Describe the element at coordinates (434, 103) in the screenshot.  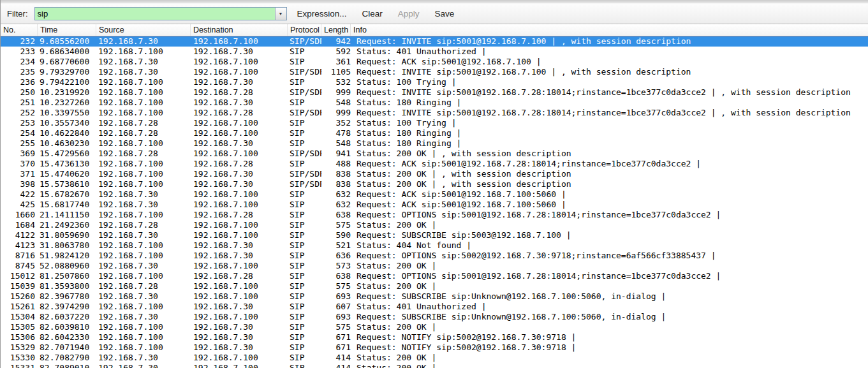
I see `packet-row: 25110.2327260192.168.7.100192.168.7.30SI…` at that location.